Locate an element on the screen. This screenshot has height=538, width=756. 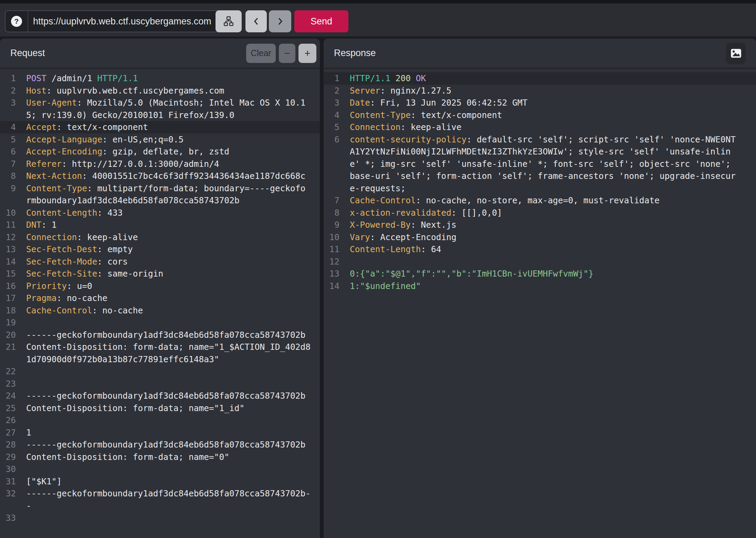
sitemap-button is located at coordinates (229, 21).